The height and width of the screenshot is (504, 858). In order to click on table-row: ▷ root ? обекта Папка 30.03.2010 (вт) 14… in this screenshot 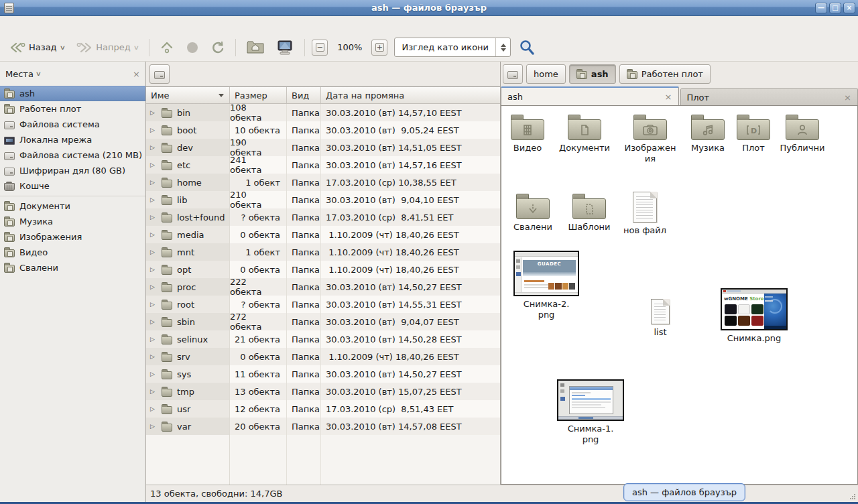, I will do `click(323, 304)`.